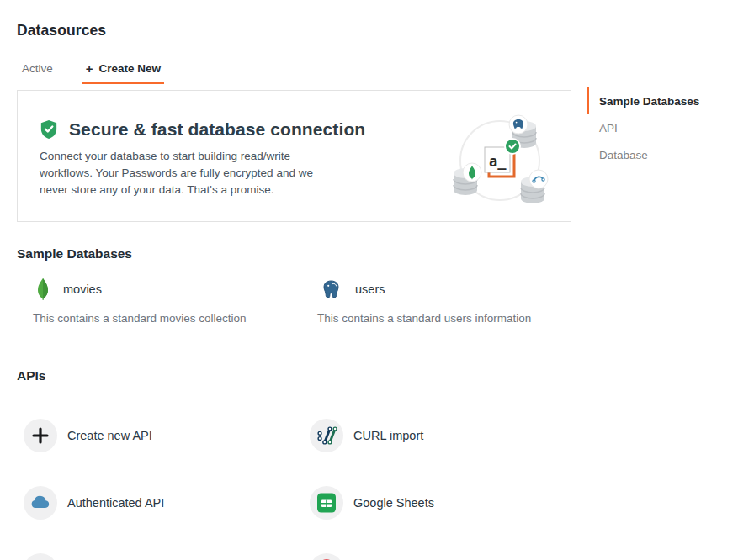 The image size is (754, 560). Describe the element at coordinates (167, 318) in the screenshot. I see `datasource-description: This contains a standard movies collecti…` at that location.